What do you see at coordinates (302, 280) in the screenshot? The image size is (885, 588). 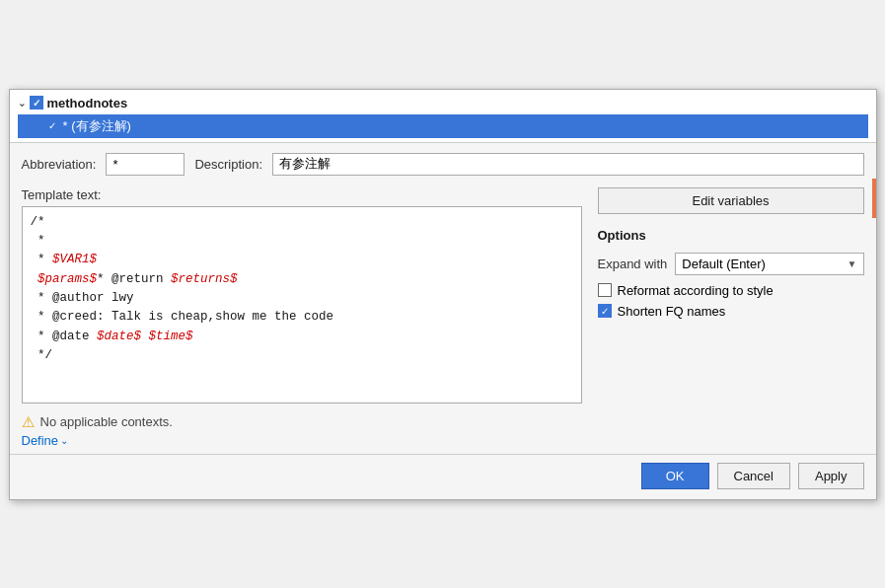 I see `code-line-4: $params$* @return $returns$` at bounding box center [302, 280].